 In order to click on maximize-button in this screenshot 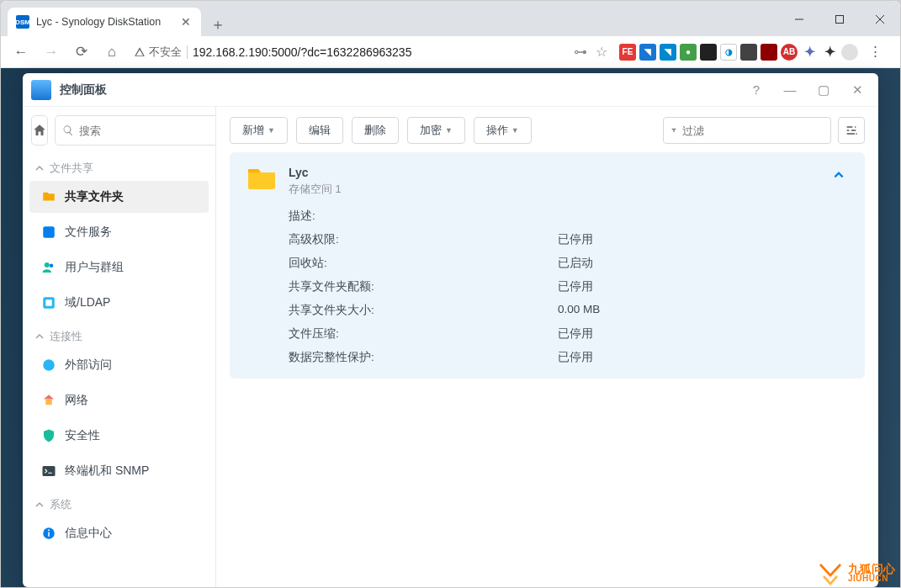, I will do `click(840, 19)`.